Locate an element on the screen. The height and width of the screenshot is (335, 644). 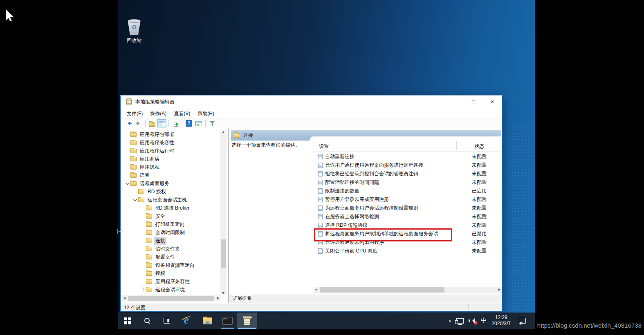
back-button is located at coordinates (129, 123).